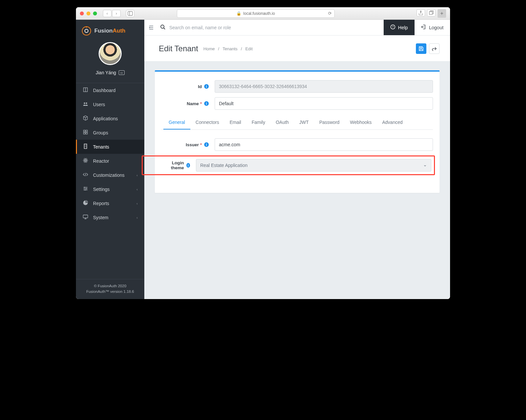 This screenshot has height=420, width=526. What do you see at coordinates (85, 147) in the screenshot?
I see `building-icon` at bounding box center [85, 147].